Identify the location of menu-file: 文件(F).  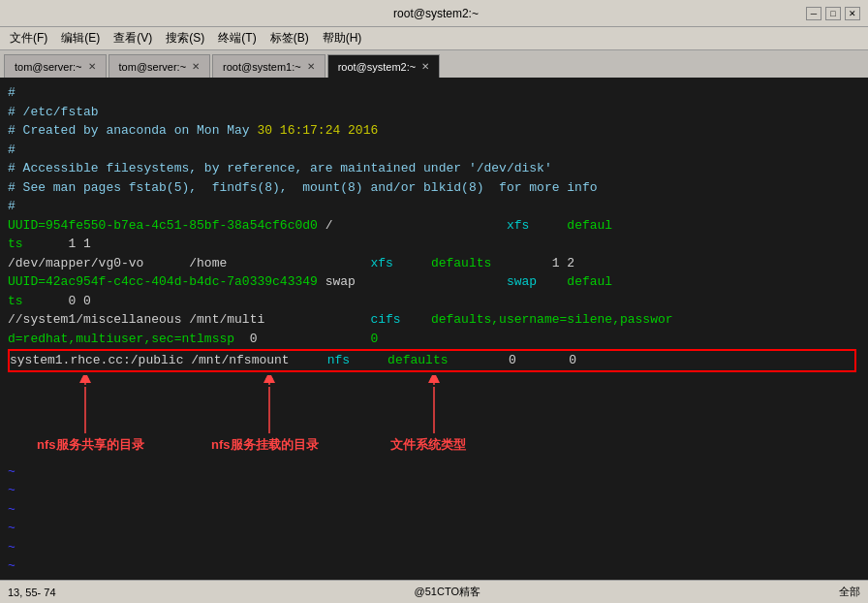
(29, 39).